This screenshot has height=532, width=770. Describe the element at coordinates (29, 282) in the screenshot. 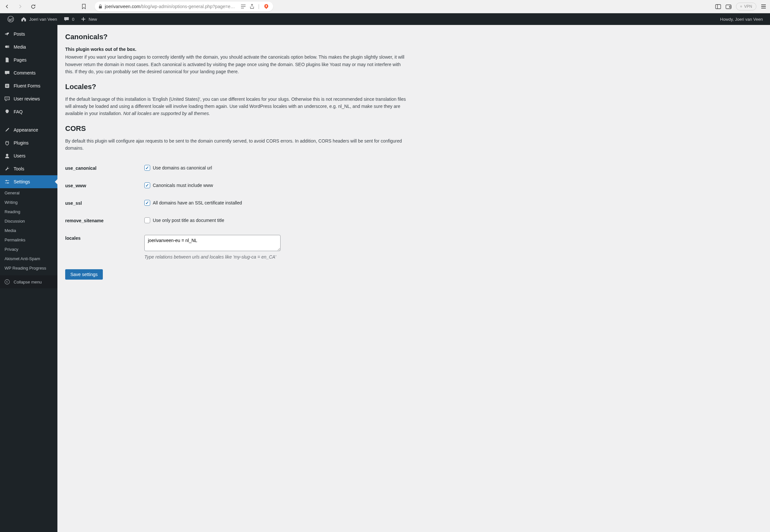

I see `collapse-menu-button: Collapse menu` at that location.